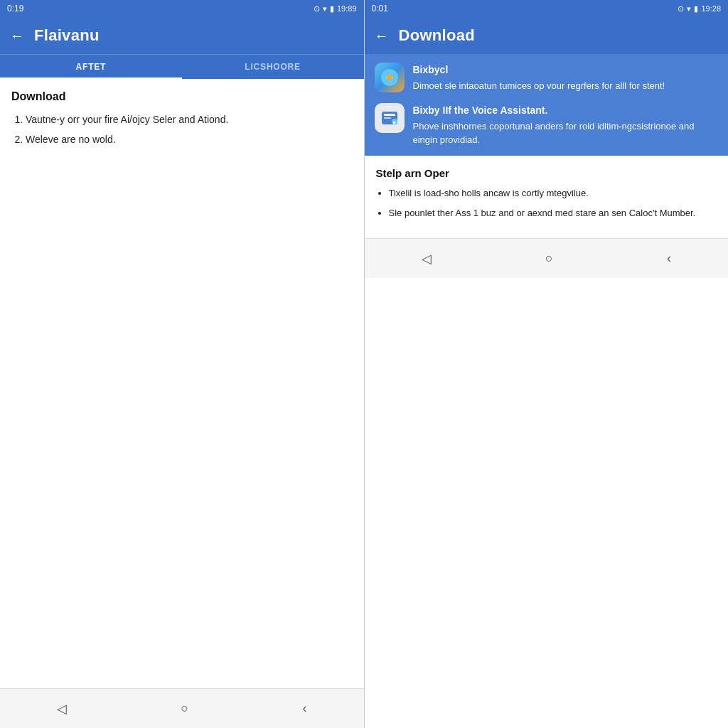  I want to click on bullet-item-1: Tixelil is load-sho holls ancaw is cortl…, so click(553, 193).